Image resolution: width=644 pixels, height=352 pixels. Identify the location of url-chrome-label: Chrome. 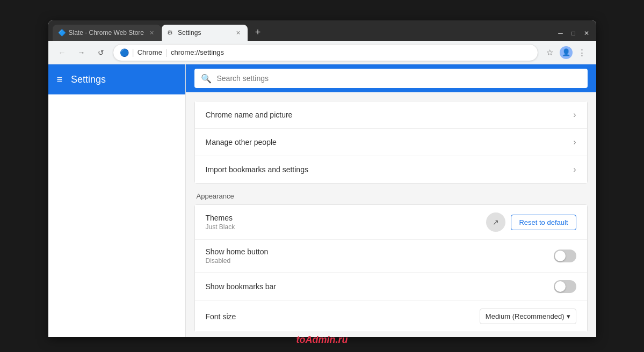
(150, 53).